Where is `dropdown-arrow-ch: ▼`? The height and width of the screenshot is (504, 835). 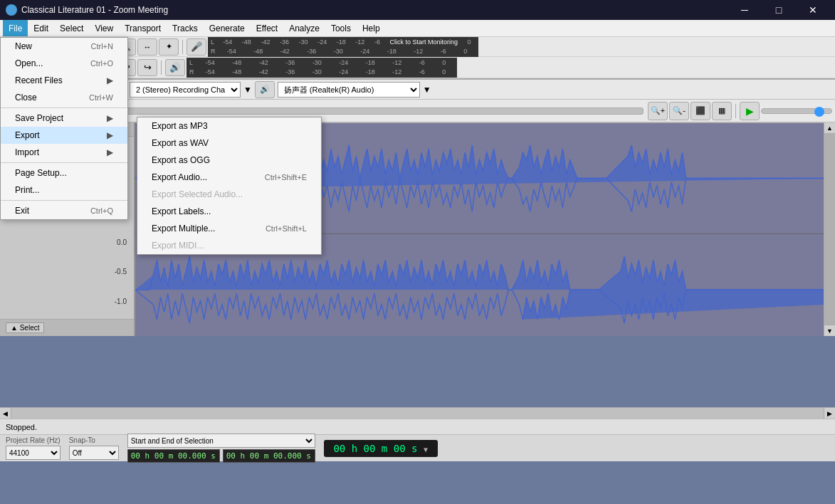 dropdown-arrow-ch: ▼ is located at coordinates (248, 90).